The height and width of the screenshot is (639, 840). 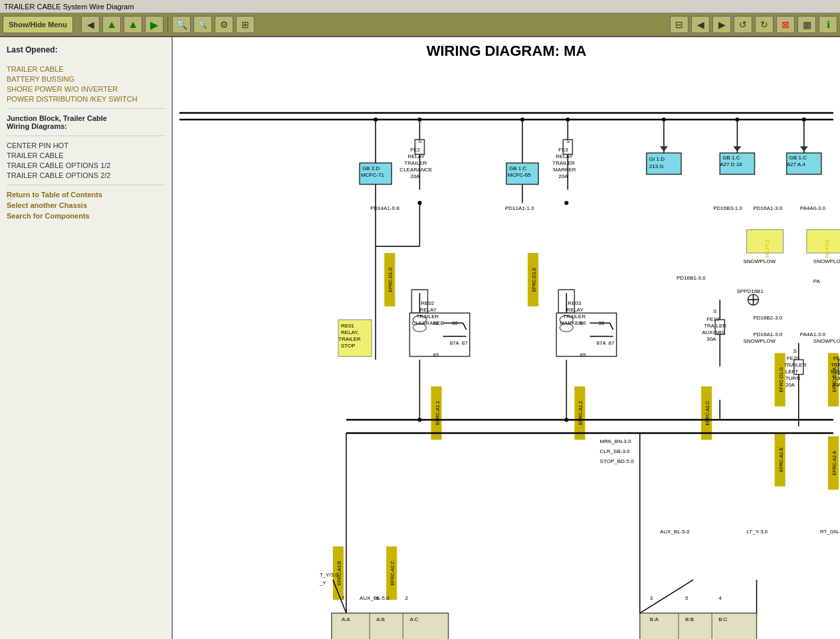 I want to click on svg-text: 4, so click(x=720, y=598).